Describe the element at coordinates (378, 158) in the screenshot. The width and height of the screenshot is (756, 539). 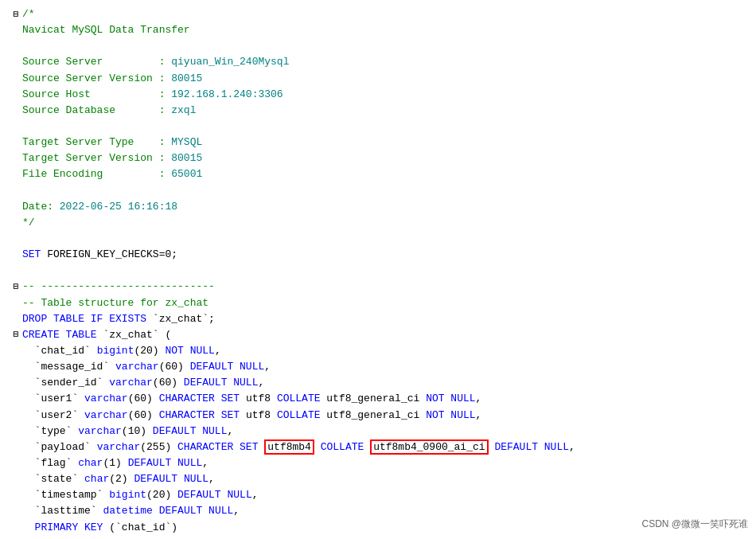
I see `line-tgt-version: Target Server Version : 80015` at that location.